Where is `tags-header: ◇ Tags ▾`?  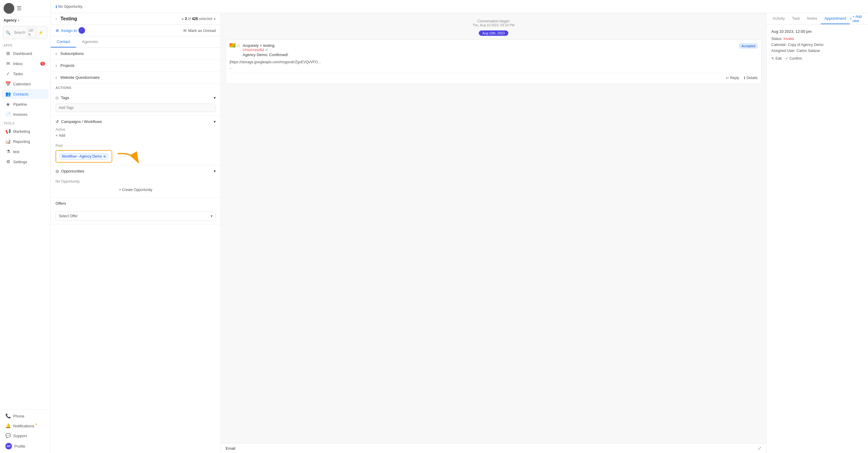 tags-header: ◇ Tags ▾ is located at coordinates (136, 98).